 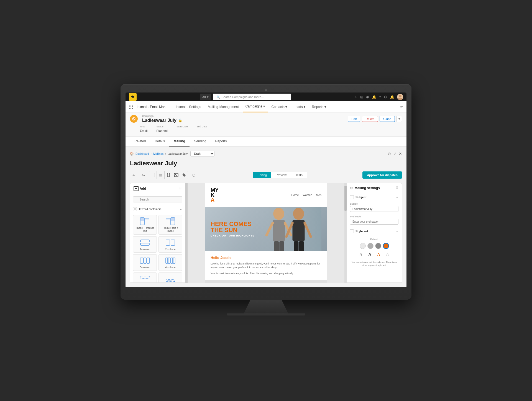 I want to click on bell-icon: 🔔, so click(x=374, y=97).